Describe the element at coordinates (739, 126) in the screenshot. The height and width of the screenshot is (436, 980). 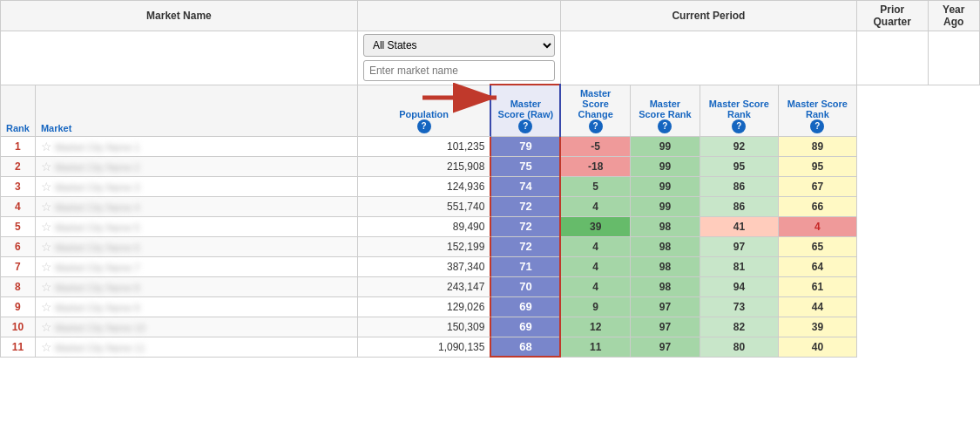
I see `master-rank-prior-help-icon: ?` at that location.